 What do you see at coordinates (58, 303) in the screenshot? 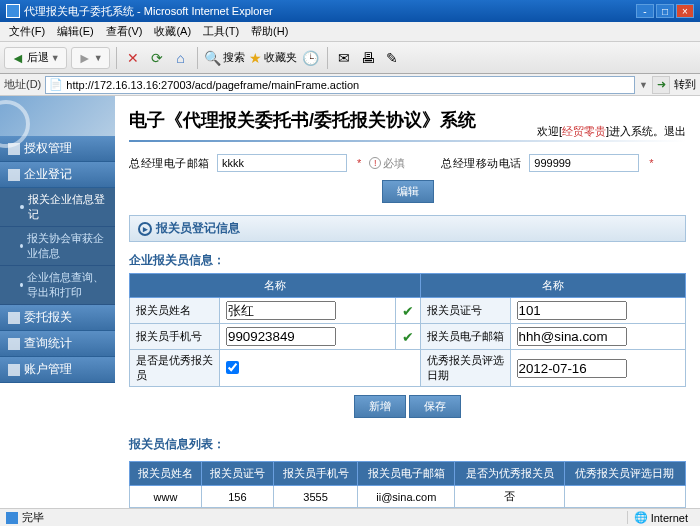
I see `sidebar: 授权管理 企业登记 报关企业信息登记 报关协会审获企业信息 企业信息查询、导出和…` at bounding box center [58, 303].